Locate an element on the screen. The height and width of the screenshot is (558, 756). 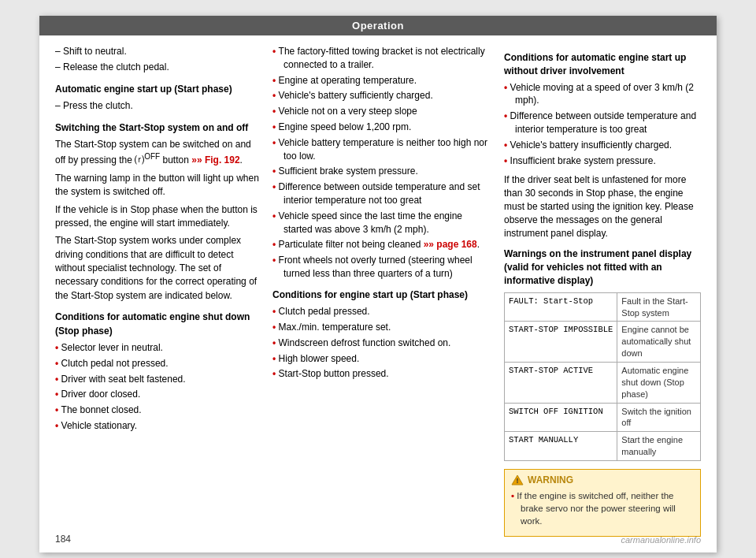
table-row-3: SWITCH OFF IGNITIONSwitch the ignition o… is located at coordinates (603, 418).